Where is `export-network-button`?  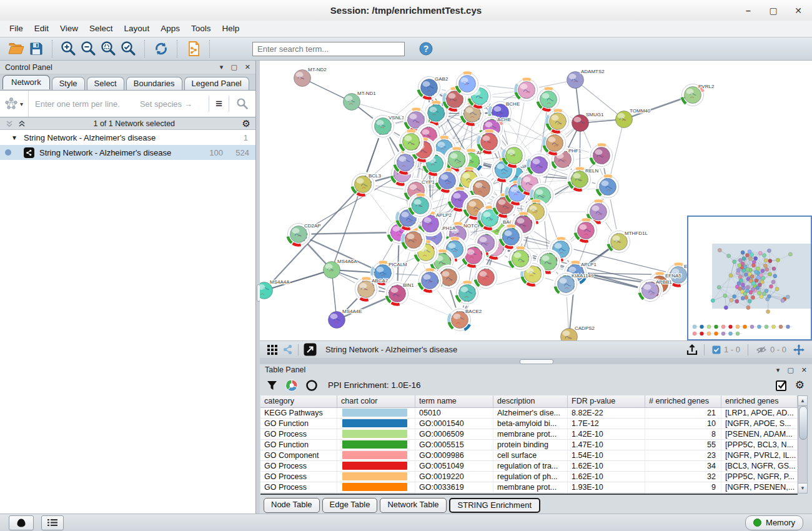 export-network-button is located at coordinates (692, 350).